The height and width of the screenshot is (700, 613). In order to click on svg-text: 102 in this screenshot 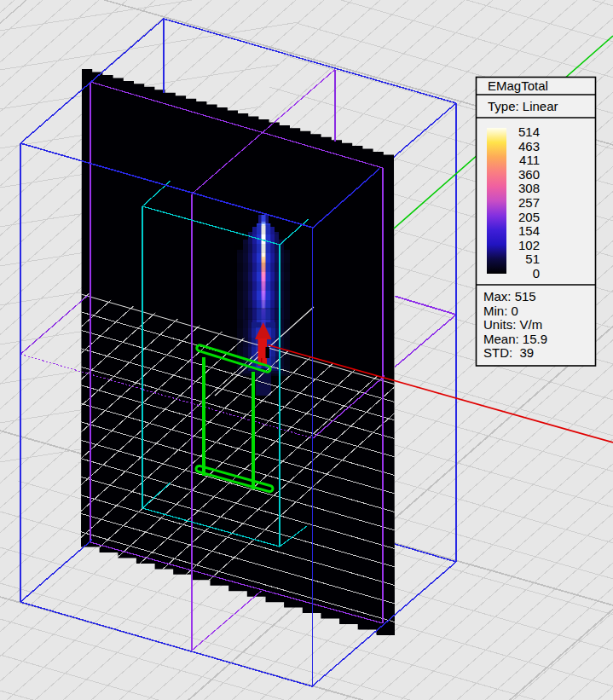, I will do `click(529, 246)`.